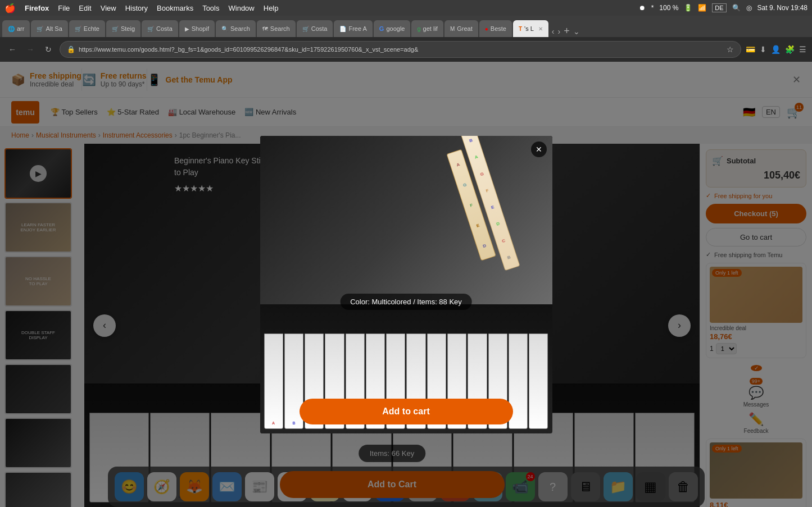 This screenshot has height=507, width=812. I want to click on reload-button: ↻, so click(48, 49).